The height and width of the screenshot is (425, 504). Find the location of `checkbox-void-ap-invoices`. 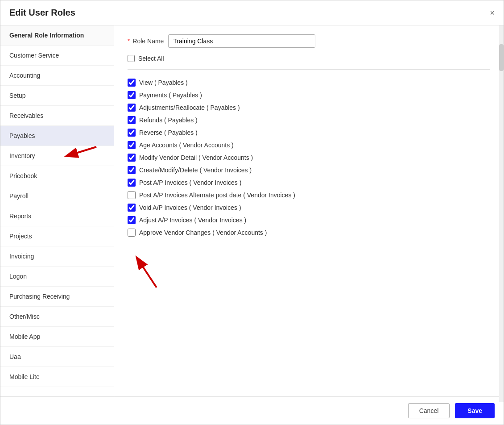

checkbox-void-ap-invoices is located at coordinates (132, 208).